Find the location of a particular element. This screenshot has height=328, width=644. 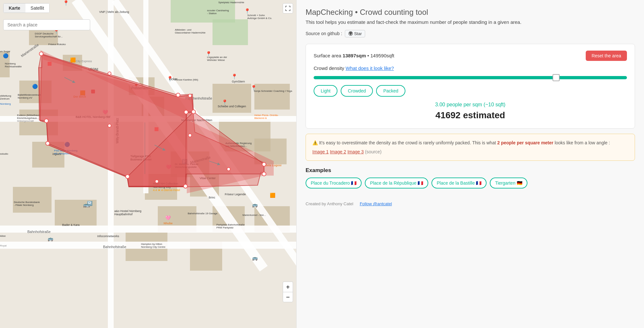

place-nurnberg-2: Nürnberg is located at coordinates (5, 104).